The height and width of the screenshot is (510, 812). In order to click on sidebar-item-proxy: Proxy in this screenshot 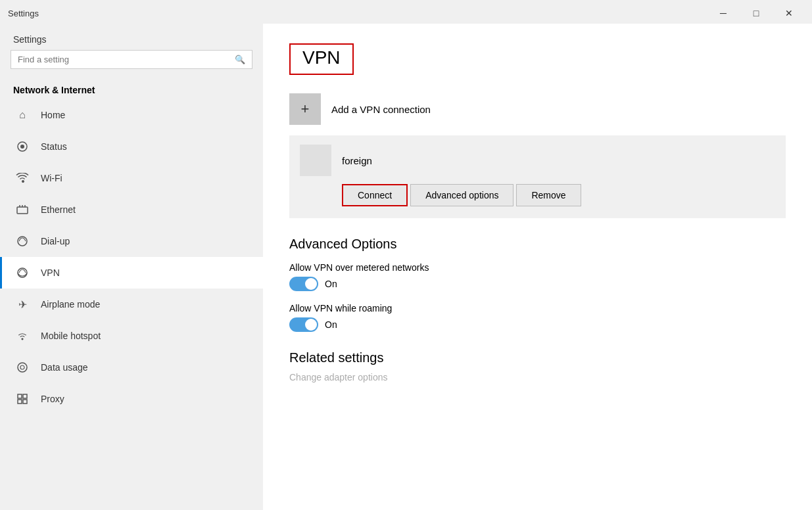, I will do `click(131, 399)`.